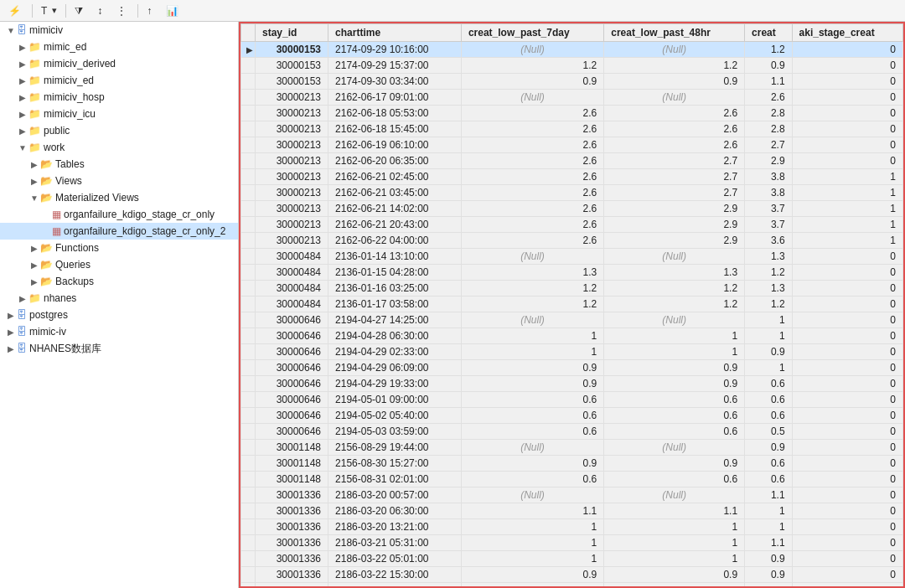 The width and height of the screenshot is (905, 588). I want to click on table-row: 300002132162-06-18 05:53:002.62.62.80, so click(572, 114).